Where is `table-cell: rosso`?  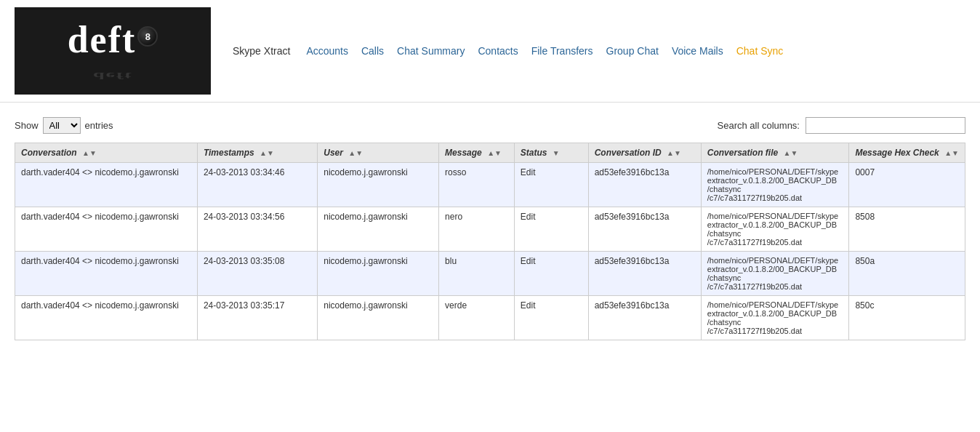 table-cell: rosso is located at coordinates (477, 185).